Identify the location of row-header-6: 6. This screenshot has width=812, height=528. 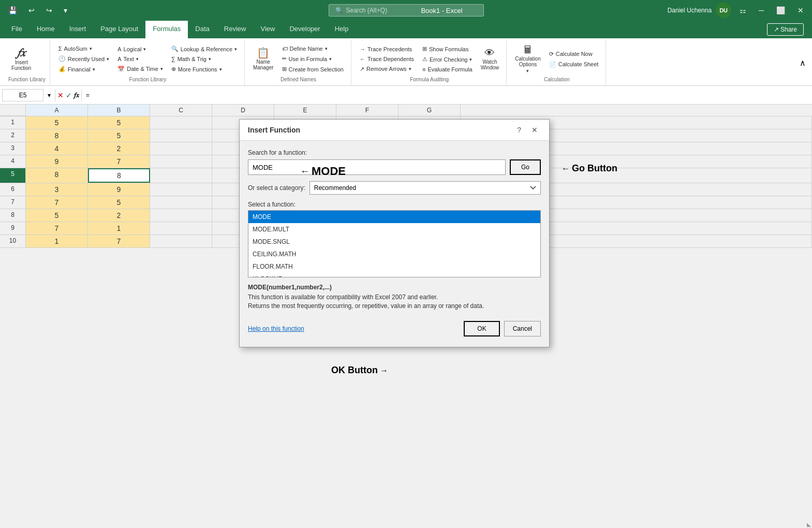
(13, 189).